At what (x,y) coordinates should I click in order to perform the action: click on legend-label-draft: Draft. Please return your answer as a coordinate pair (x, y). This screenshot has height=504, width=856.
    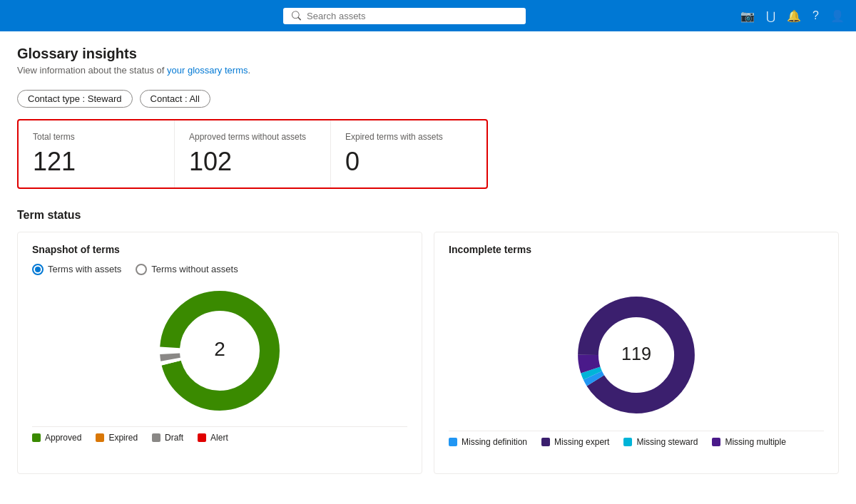
    Looking at the image, I should click on (174, 438).